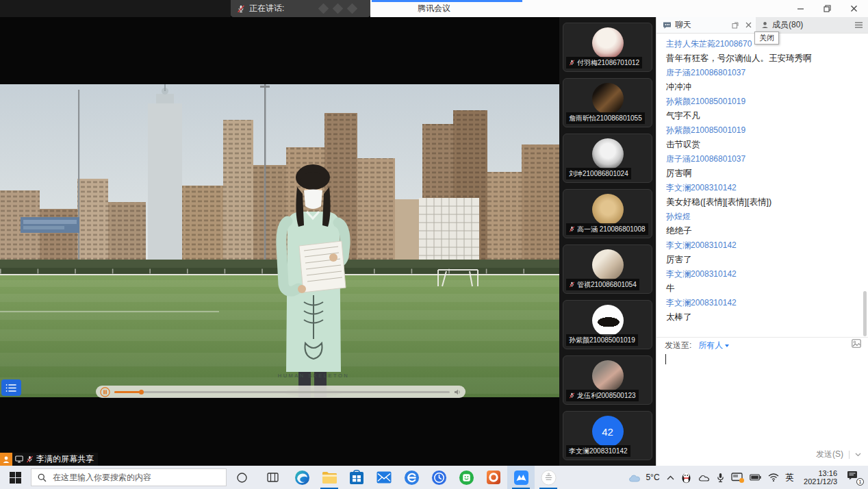  I want to click on wifi-icon, so click(774, 477).